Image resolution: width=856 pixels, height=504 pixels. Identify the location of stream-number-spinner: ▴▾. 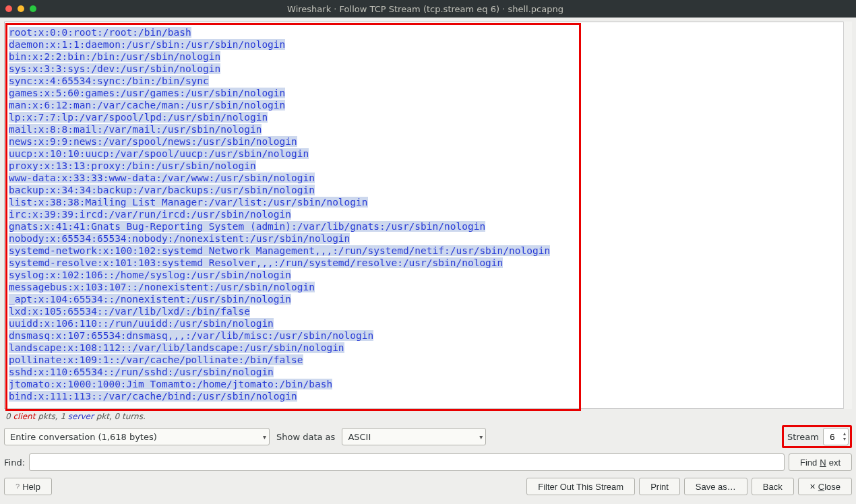
(836, 437).